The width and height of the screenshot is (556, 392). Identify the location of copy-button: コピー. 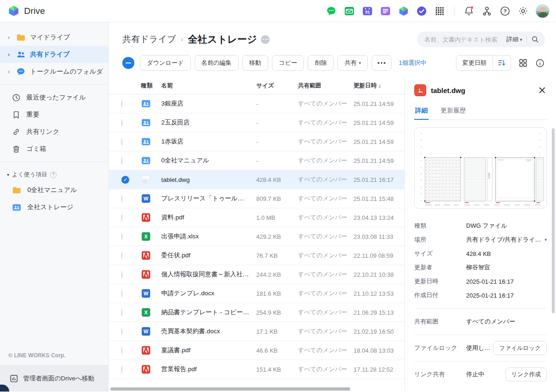
(288, 63).